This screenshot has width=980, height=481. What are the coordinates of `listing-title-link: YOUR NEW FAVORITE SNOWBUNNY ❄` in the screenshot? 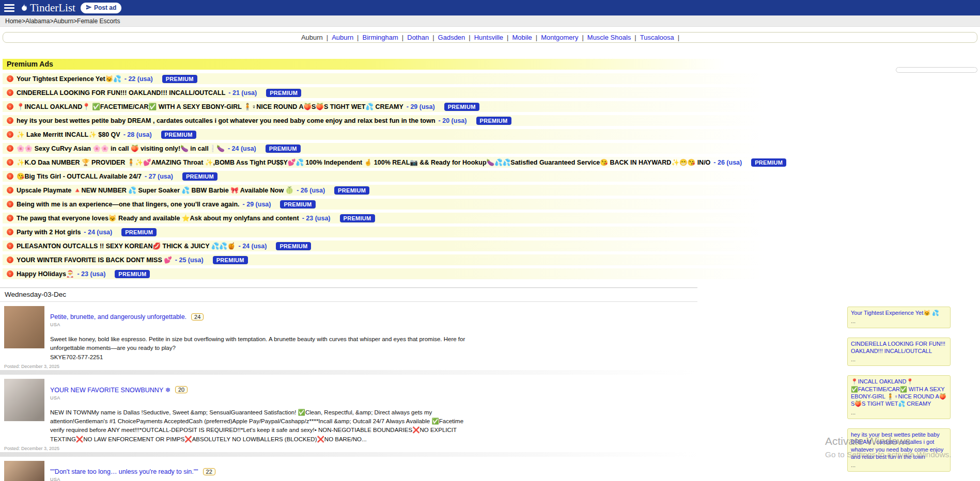 It's located at (111, 390).